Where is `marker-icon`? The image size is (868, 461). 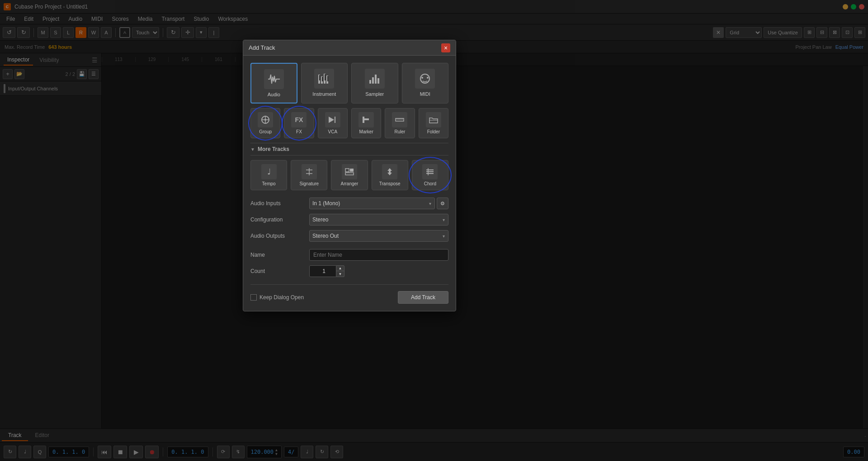
marker-icon is located at coordinates (366, 120).